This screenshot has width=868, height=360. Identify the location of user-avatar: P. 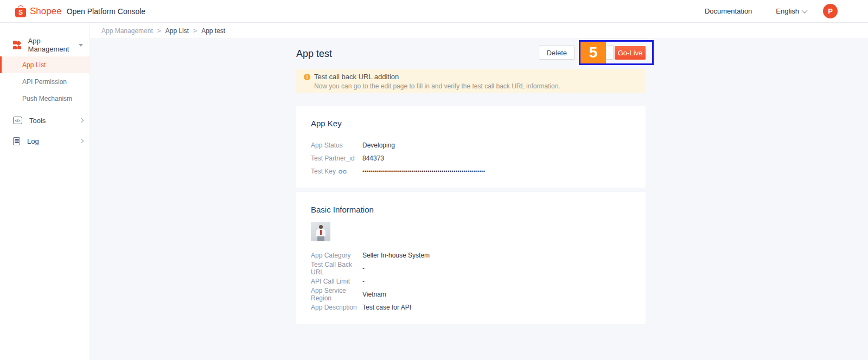
(830, 11).